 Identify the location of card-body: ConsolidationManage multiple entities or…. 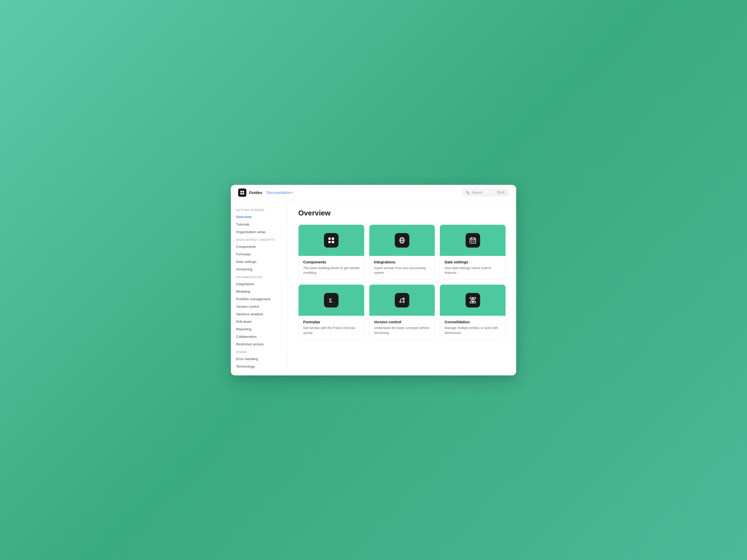
(473, 327).